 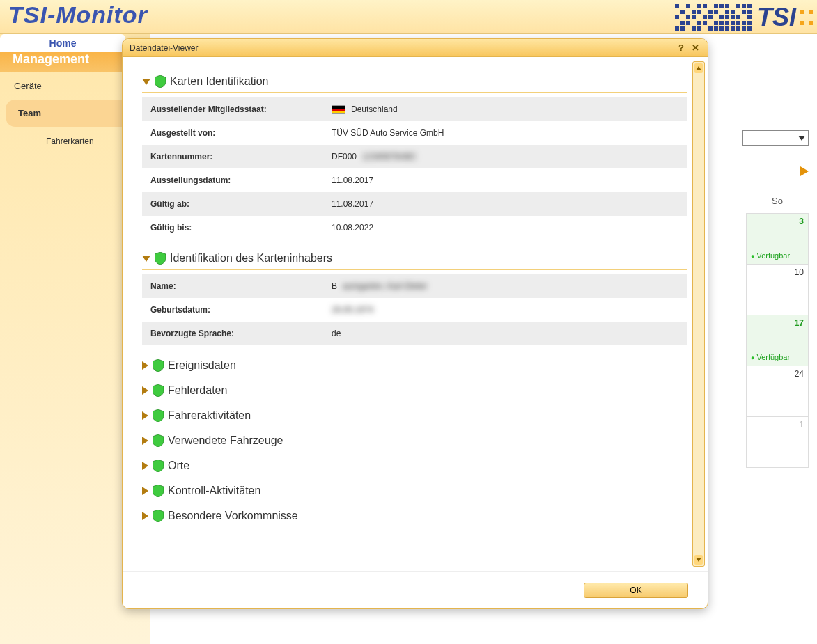 What do you see at coordinates (233, 333) in the screenshot?
I see `kv-key: Bevorzugte Sprache:` at bounding box center [233, 333].